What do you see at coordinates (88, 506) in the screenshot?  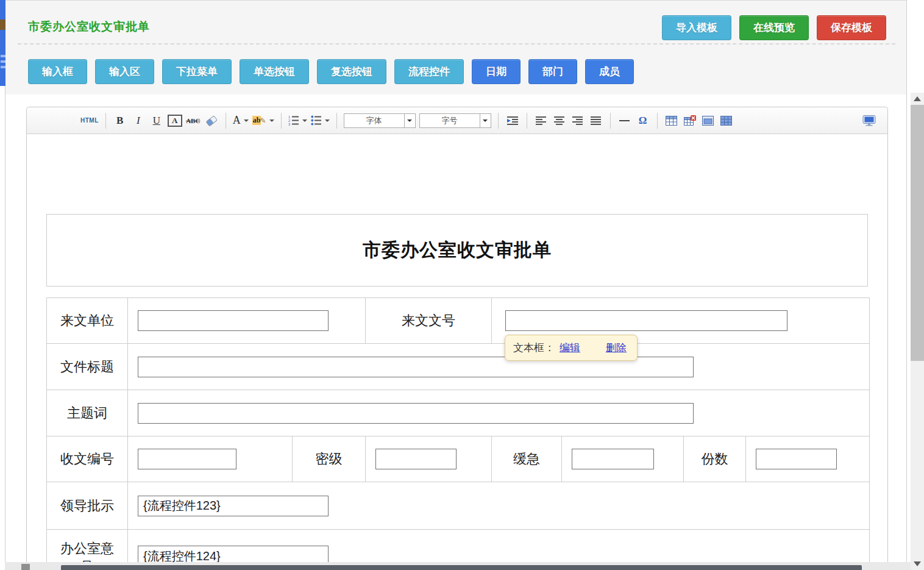 I see `leader-instructions-label: 领导批示` at bounding box center [88, 506].